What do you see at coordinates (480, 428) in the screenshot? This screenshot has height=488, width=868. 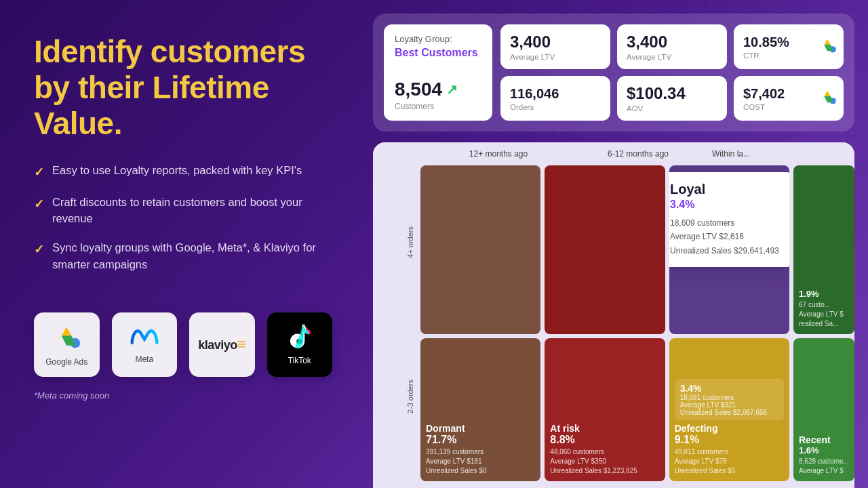 I see `dormant-title: Dormant` at bounding box center [480, 428].